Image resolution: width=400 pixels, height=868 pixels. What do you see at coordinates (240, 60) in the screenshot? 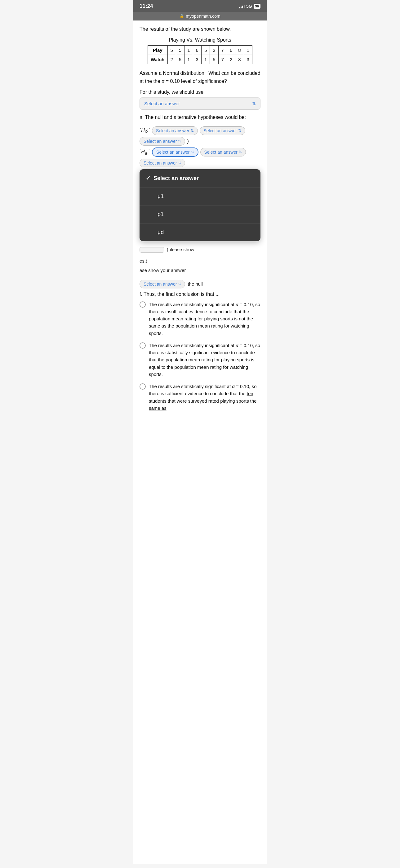
I see `watch-val-9: 8` at bounding box center [240, 60].